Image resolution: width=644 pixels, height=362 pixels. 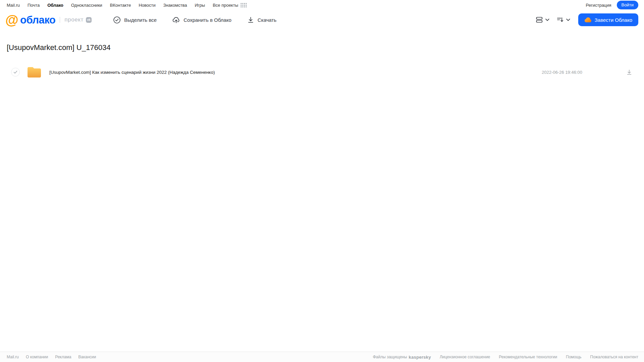 I want to click on portal-nav: Mail.ru Почта Облако Одноклассники ВКонт…, so click(x=322, y=5).